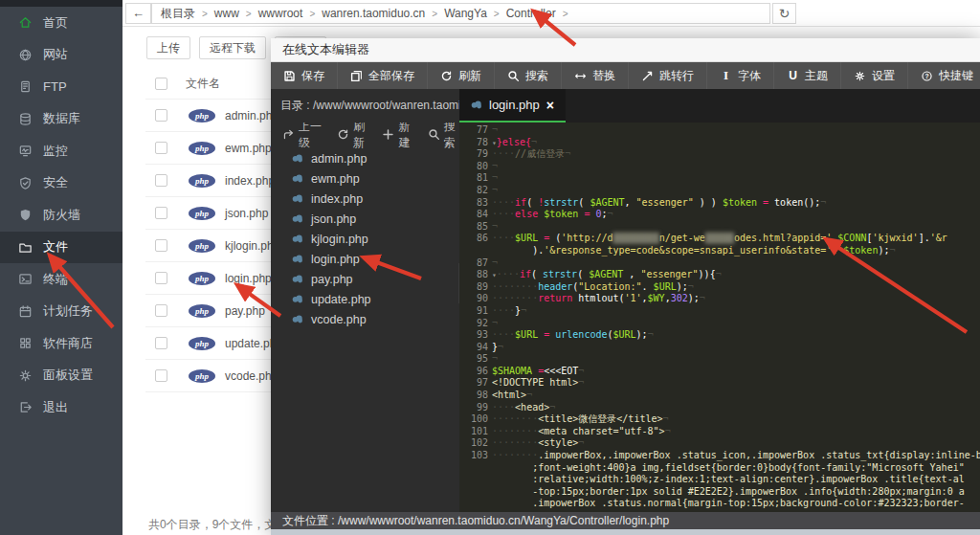 This screenshot has width=980, height=535. I want to click on toolbar-save-button: 保存, so click(304, 76).